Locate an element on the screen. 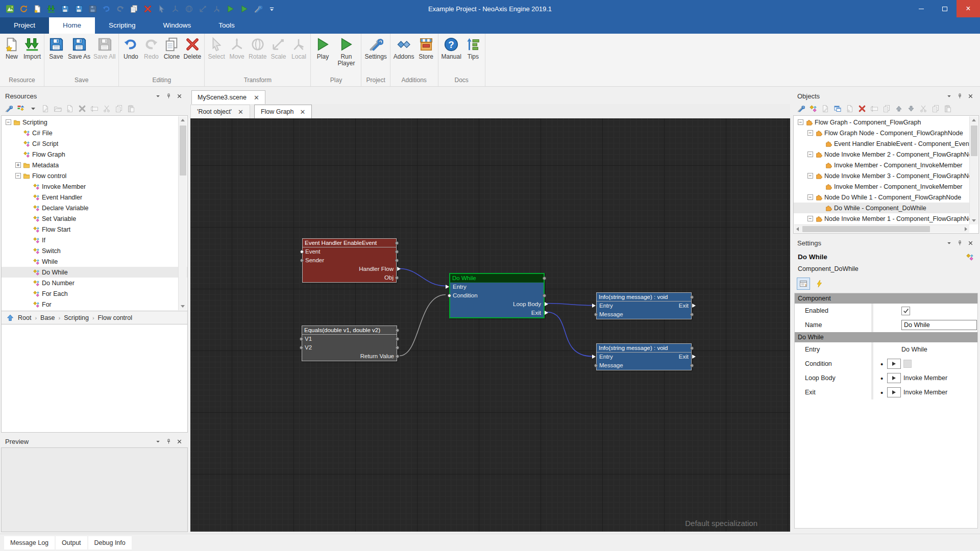 This screenshot has width=980, height=551. objects-edit-button is located at coordinates (825, 109).